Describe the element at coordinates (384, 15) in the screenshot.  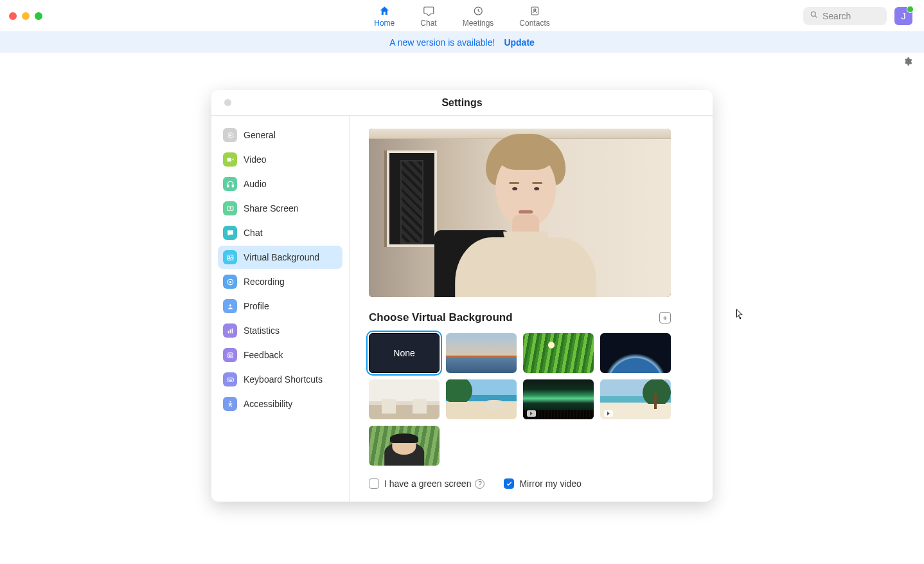
I see `nav-tab-home: Home` at that location.